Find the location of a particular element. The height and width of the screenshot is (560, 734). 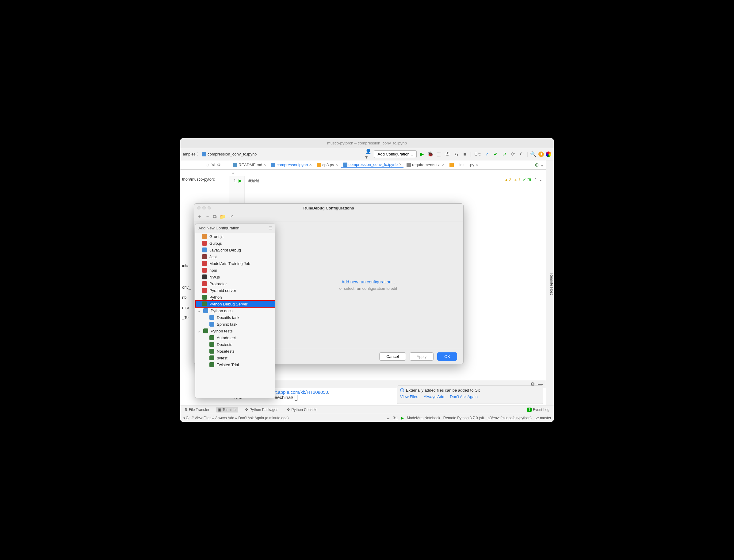

run-cell-icon: ▶ is located at coordinates (240, 181).